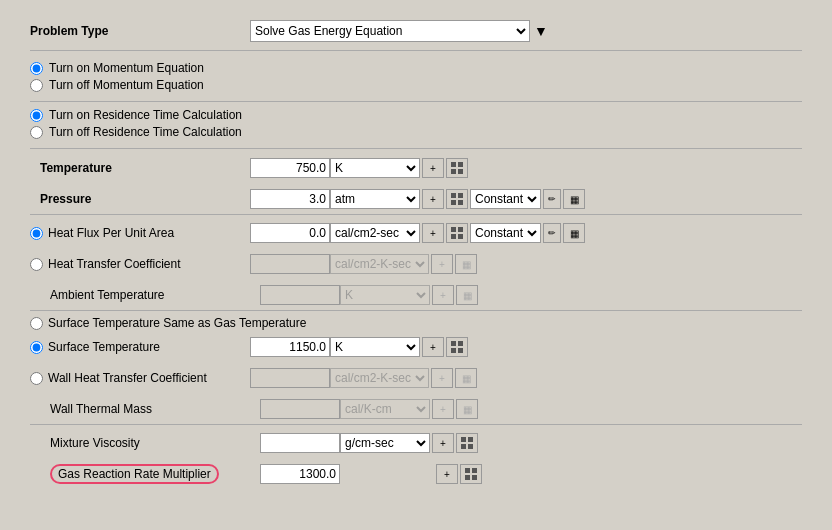  I want to click on surface-temp-radio, so click(36, 348).